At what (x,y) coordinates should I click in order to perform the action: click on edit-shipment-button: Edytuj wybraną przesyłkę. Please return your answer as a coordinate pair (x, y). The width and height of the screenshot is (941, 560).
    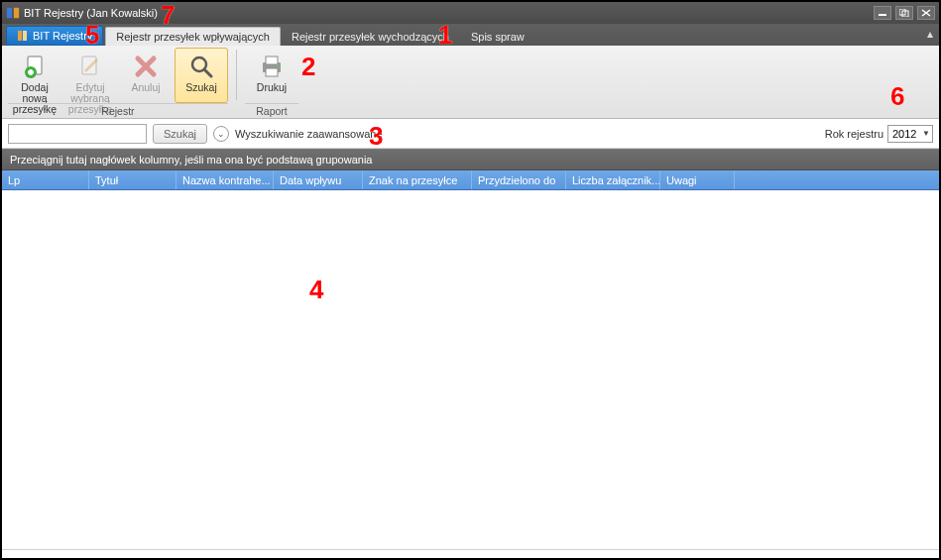
    Looking at the image, I should click on (90, 75).